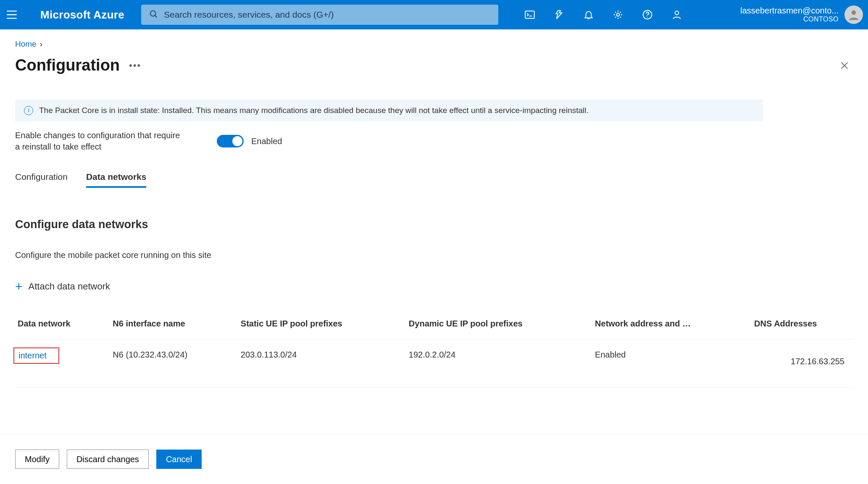 The width and height of the screenshot is (868, 484). I want to click on help-icon, so click(647, 15).